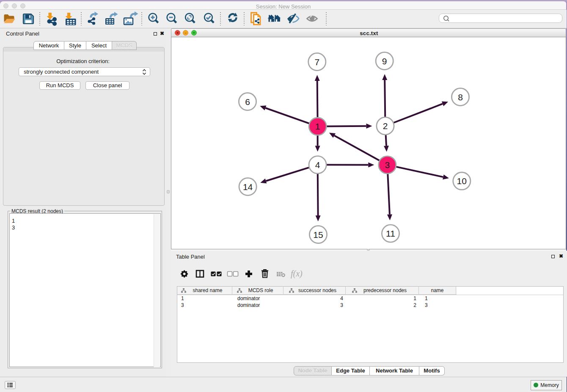 The width and height of the screenshot is (567, 392). I want to click on svg-text: 2, so click(385, 126).